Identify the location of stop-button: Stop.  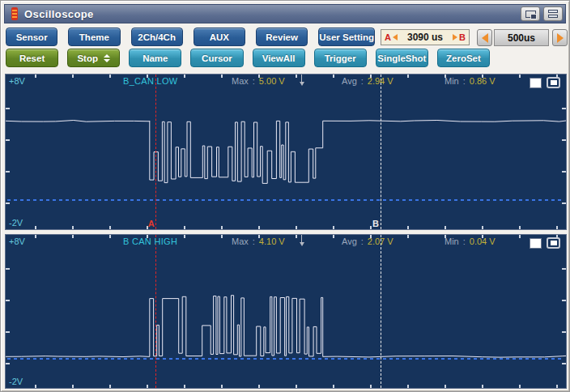
(94, 58).